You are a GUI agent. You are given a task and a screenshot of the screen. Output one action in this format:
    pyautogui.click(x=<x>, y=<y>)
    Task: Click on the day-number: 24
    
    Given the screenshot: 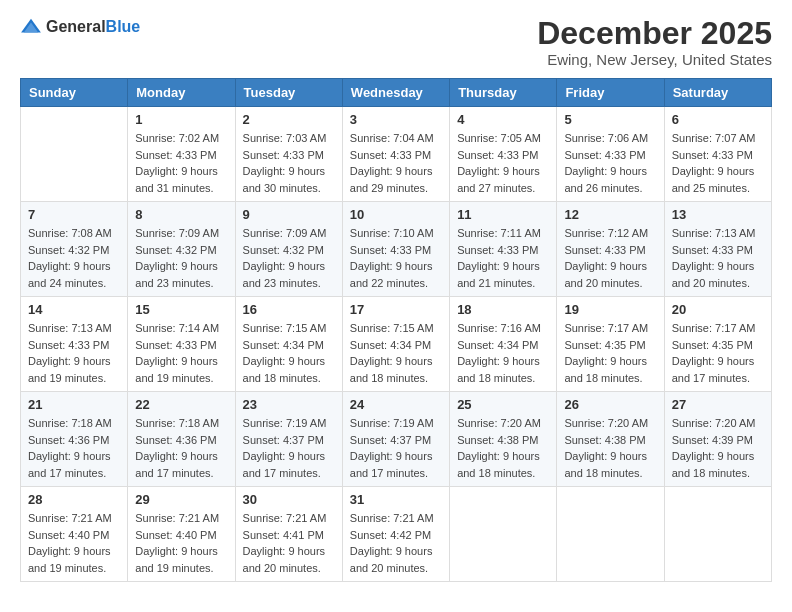 What is the action you would take?
    pyautogui.click(x=396, y=404)
    